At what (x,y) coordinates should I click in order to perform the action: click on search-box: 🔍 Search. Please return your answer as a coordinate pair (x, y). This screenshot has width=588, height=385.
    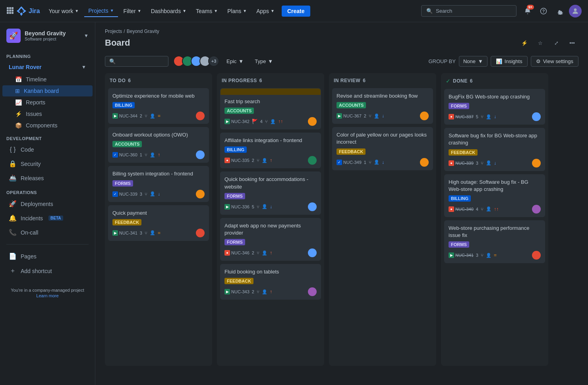
    Looking at the image, I should click on (469, 11).